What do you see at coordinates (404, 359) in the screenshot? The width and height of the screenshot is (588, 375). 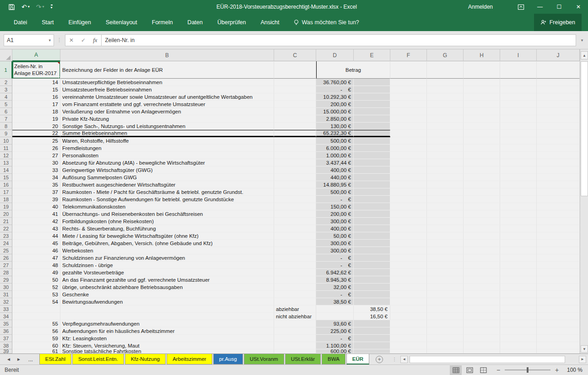 I see `scroll-left-arrow: ◄` at bounding box center [404, 359].